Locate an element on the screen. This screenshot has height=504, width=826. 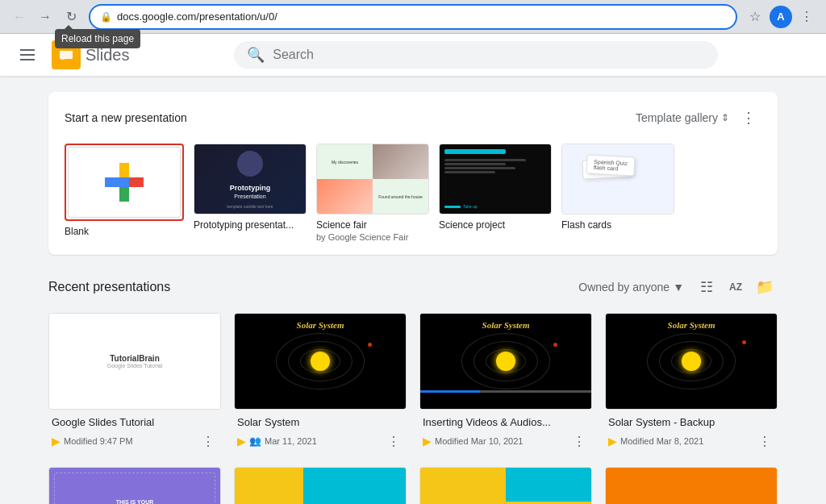
blank-label: Blank is located at coordinates (124, 231).